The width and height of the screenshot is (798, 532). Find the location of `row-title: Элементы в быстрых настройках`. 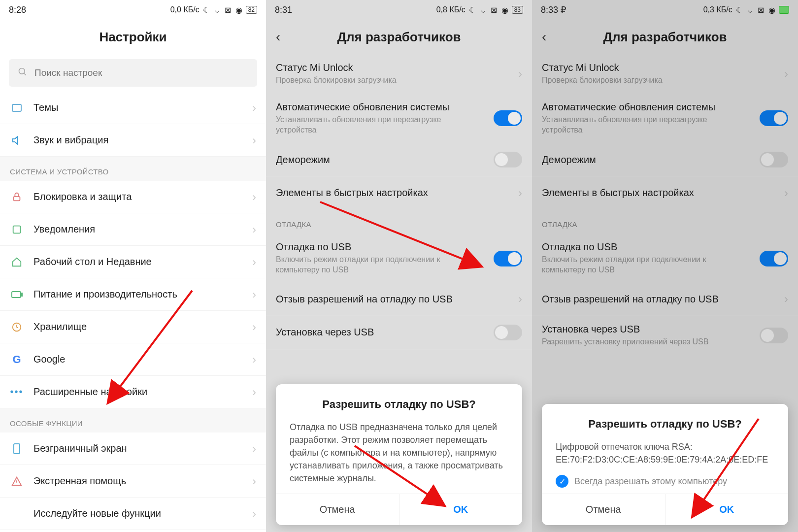

row-title: Элементы в быстрых настройках is located at coordinates (658, 193).